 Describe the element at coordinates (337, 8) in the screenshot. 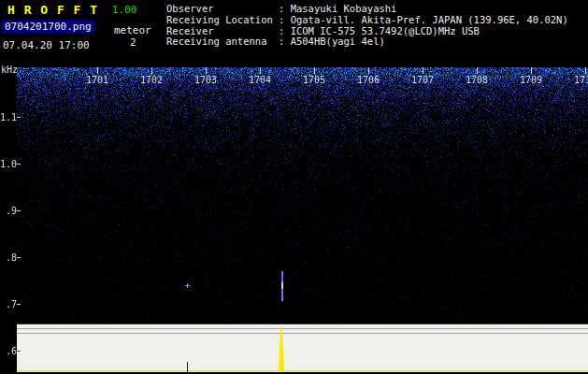

I see `info-value: : Masayuki Kobayashi` at that location.